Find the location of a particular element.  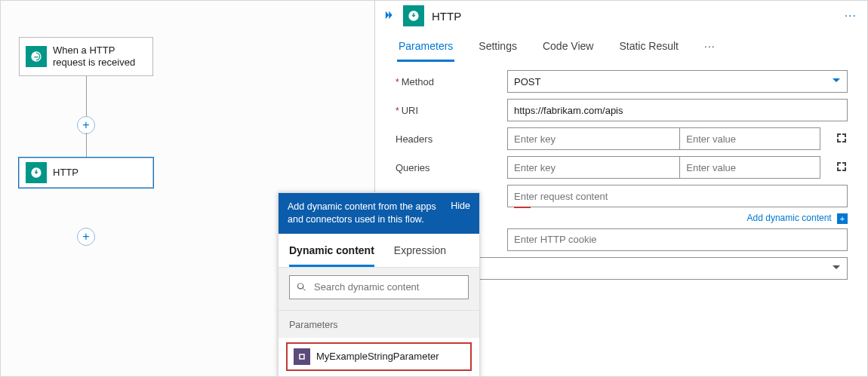

panel-more-button: ··· is located at coordinates (851, 16).